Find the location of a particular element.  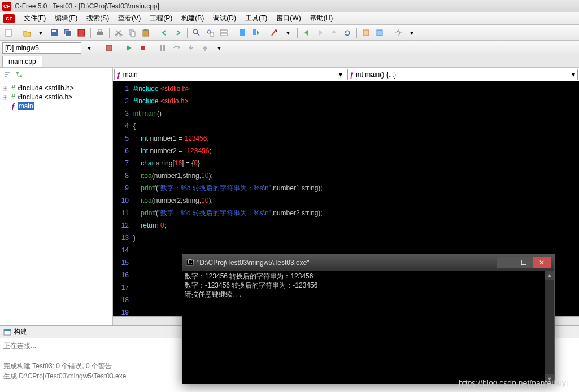

sidebar-tree-button is located at coordinates (19, 75).